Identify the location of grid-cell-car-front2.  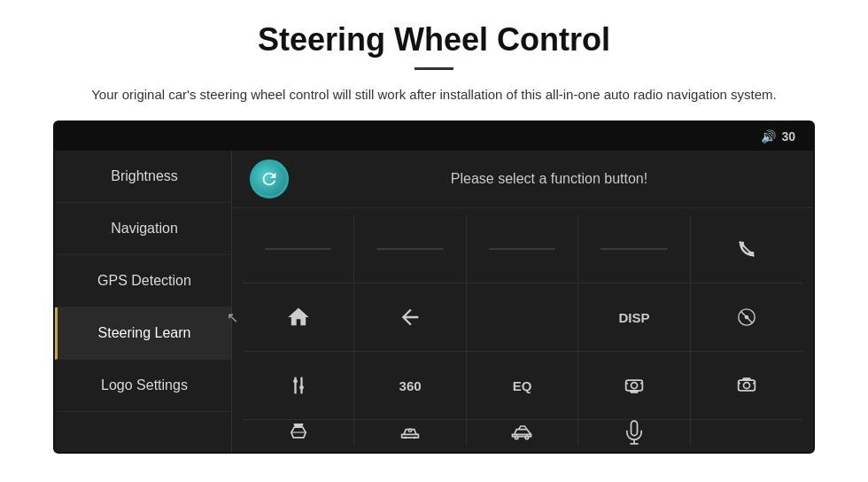
(410, 432).